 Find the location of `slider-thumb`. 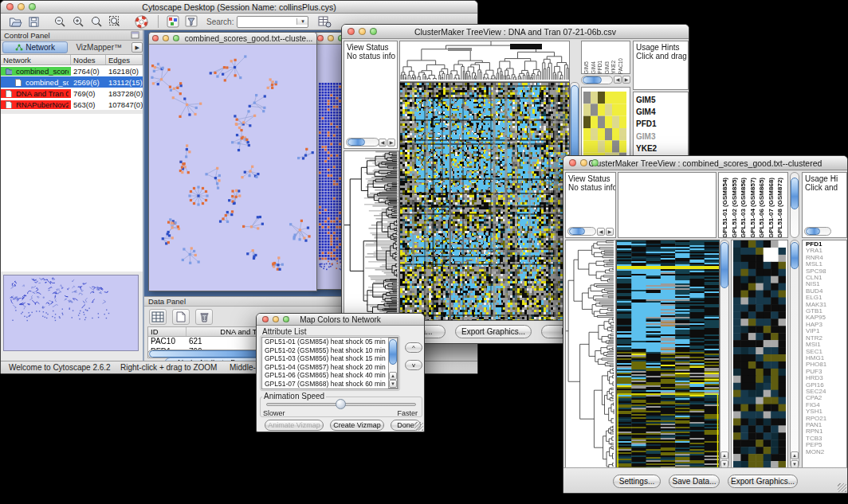

slider-thumb is located at coordinates (341, 404).